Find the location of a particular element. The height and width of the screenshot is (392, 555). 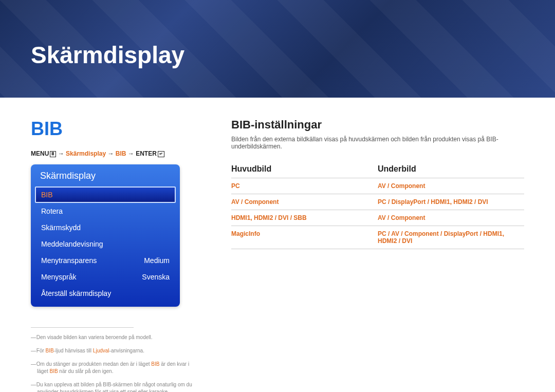

table-row: AV / Component PC / DisplayPort / HDMI1,… is located at coordinates (378, 202).